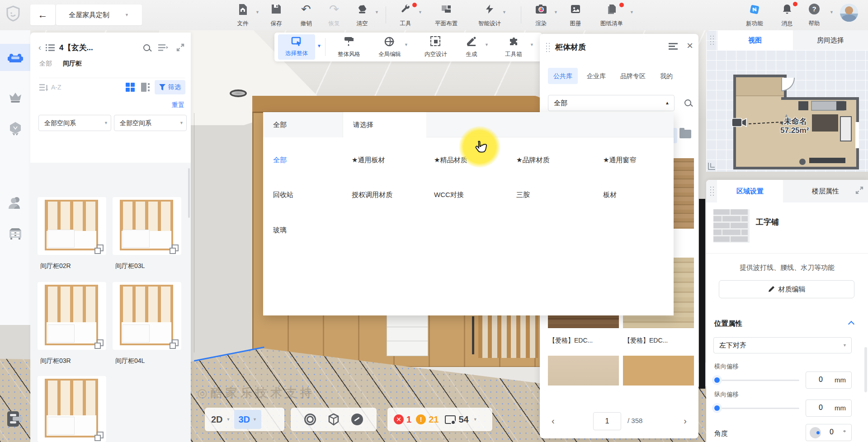 This screenshot has height=442, width=868. Describe the element at coordinates (368, 160) in the screenshot. I see `dropdown-option: ★通用板材` at that location.